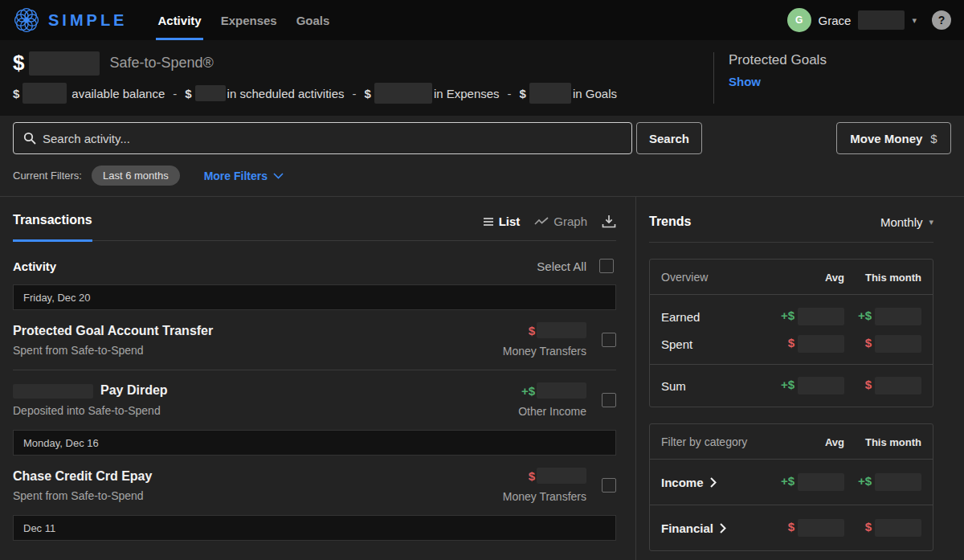 This screenshot has width=964, height=560. Describe the element at coordinates (315, 443) in the screenshot. I see `date-header: Monday, Dec 16` at that location.